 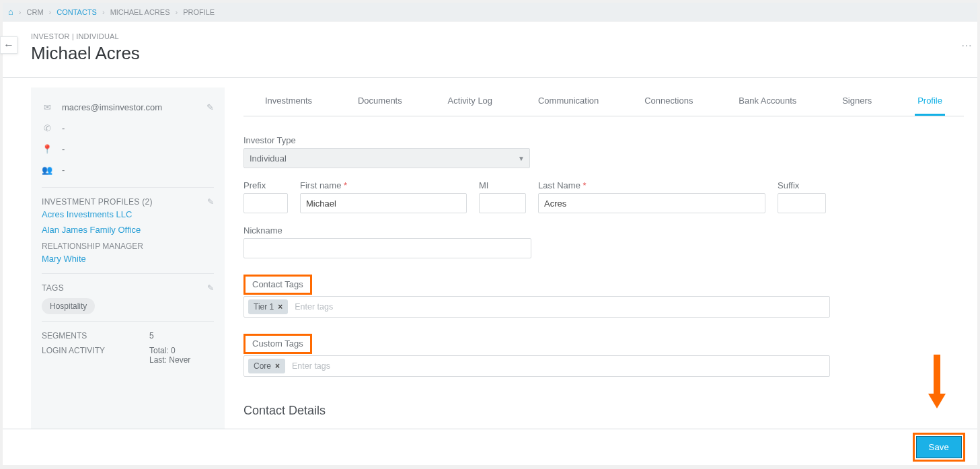 What do you see at coordinates (383, 203) in the screenshot?
I see `first-name-input` at bounding box center [383, 203].